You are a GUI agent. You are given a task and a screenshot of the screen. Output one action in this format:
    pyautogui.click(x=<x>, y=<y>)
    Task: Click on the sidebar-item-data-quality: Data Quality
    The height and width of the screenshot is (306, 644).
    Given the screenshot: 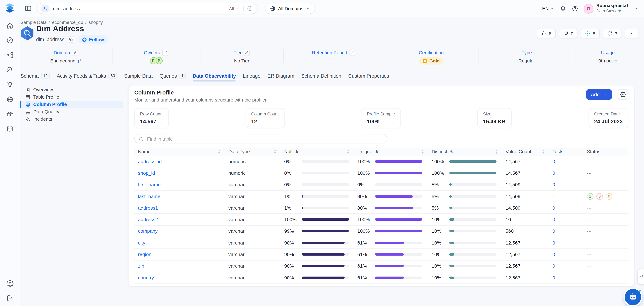 What is the action you would take?
    pyautogui.click(x=72, y=112)
    